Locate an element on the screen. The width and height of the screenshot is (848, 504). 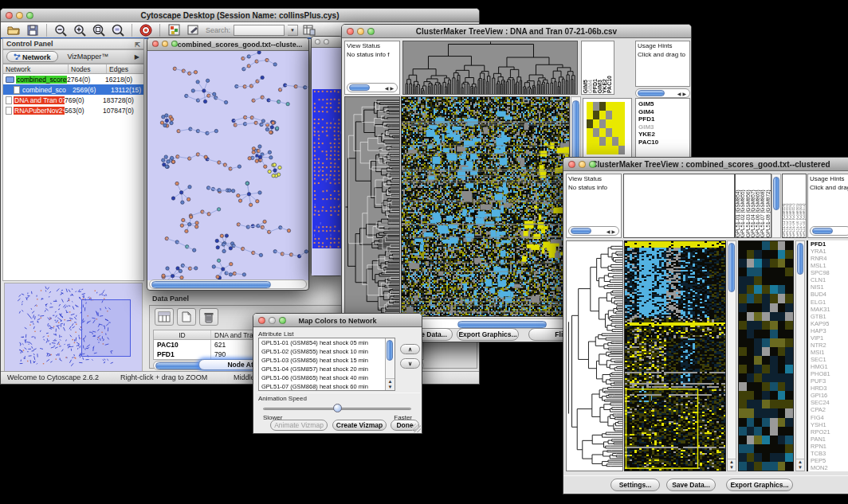
birdseye-view is located at coordinates (73, 327).